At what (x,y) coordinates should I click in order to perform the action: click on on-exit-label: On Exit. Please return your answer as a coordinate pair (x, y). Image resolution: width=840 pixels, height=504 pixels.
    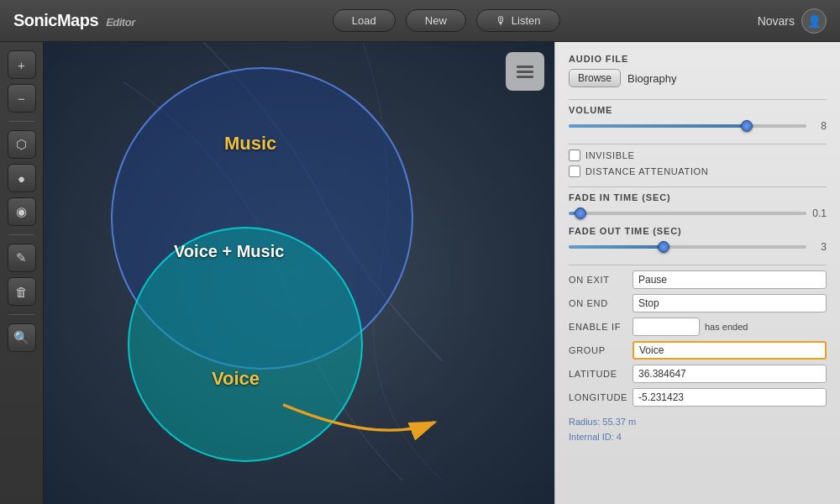
    Looking at the image, I should click on (598, 280).